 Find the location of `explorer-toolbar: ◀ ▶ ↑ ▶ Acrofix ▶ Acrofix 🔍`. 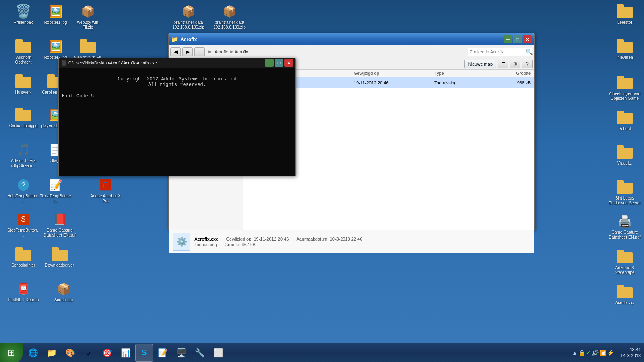

explorer-toolbar: ◀ ▶ ↑ ▶ Acrofix ▶ Acrofix 🔍 is located at coordinates (351, 52).